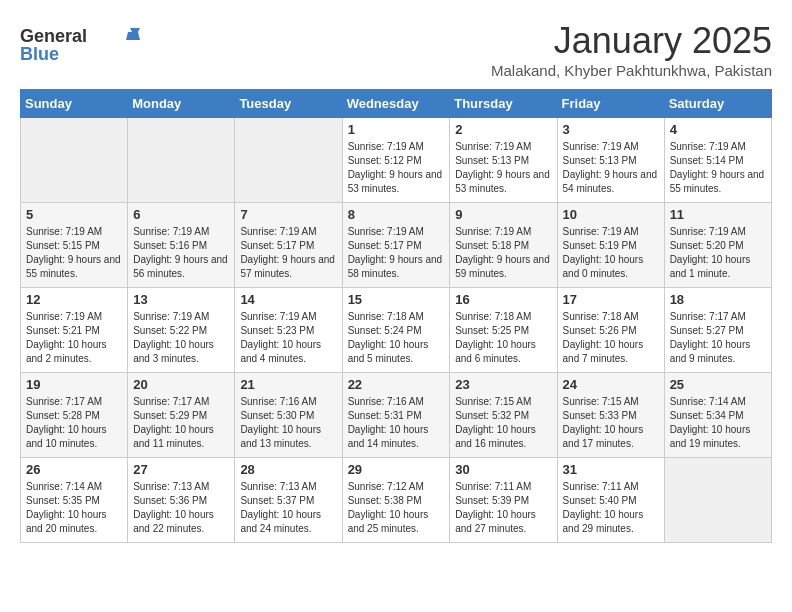 The image size is (792, 612). Describe the element at coordinates (396, 214) in the screenshot. I see `day-number: 8` at that location.